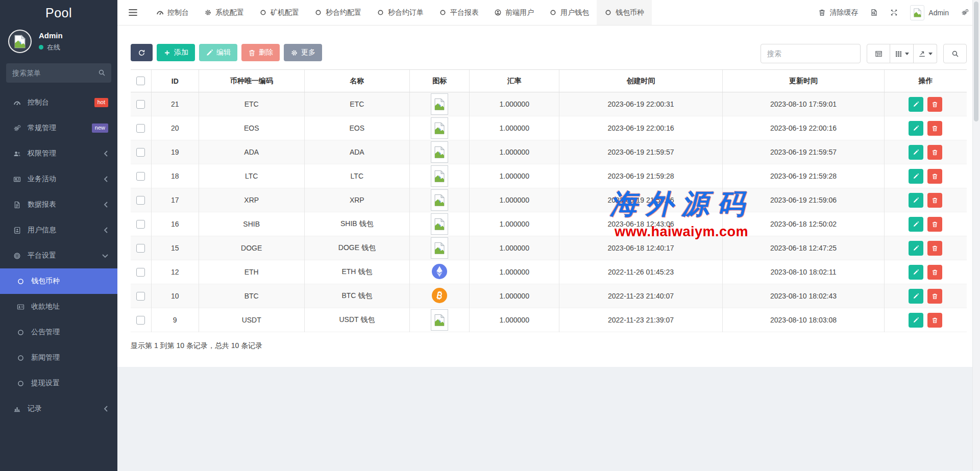 This screenshot has height=471, width=980. What do you see at coordinates (549, 320) in the screenshot?
I see `table-row: 9 USDT USDT 钱包 1.000000 2022-11-23 21:39…` at bounding box center [549, 320].